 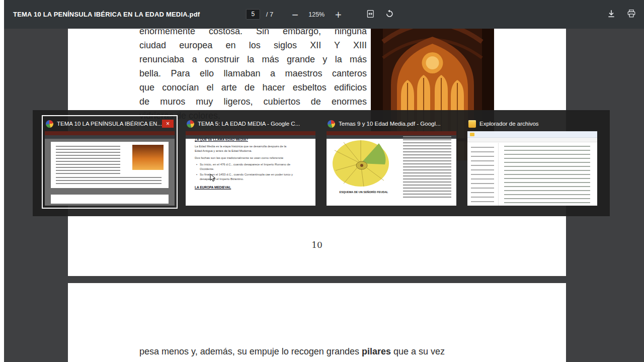 What do you see at coordinates (253, 33) in the screenshot?
I see `pdf-text-line: enormemente costosa. Sin embargo, ningun…` at bounding box center [253, 33].